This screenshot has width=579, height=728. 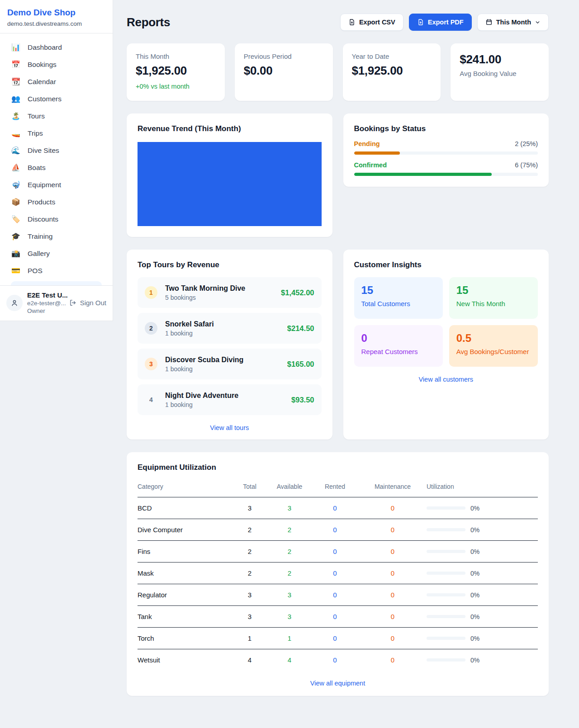 I want to click on tour-name: Snorkel Safari, so click(x=190, y=324).